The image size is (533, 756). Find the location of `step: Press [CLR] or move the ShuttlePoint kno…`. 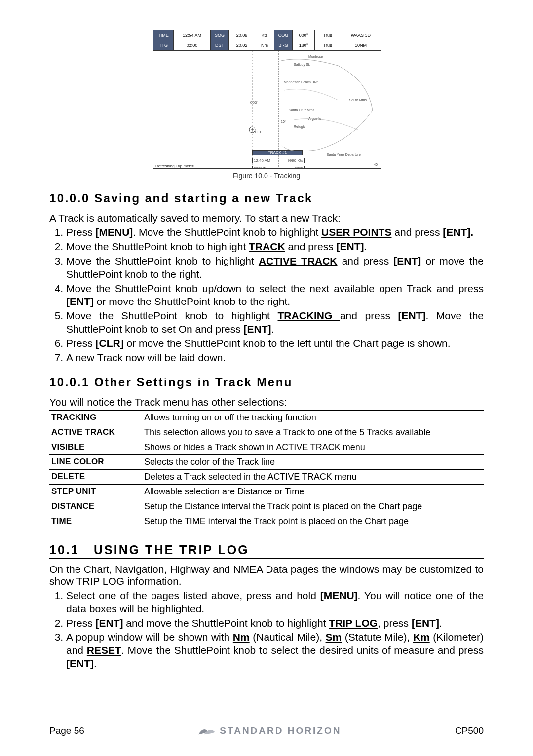

step: Press [CLR] or move the ShuttlePoint kno… is located at coordinates (275, 343).